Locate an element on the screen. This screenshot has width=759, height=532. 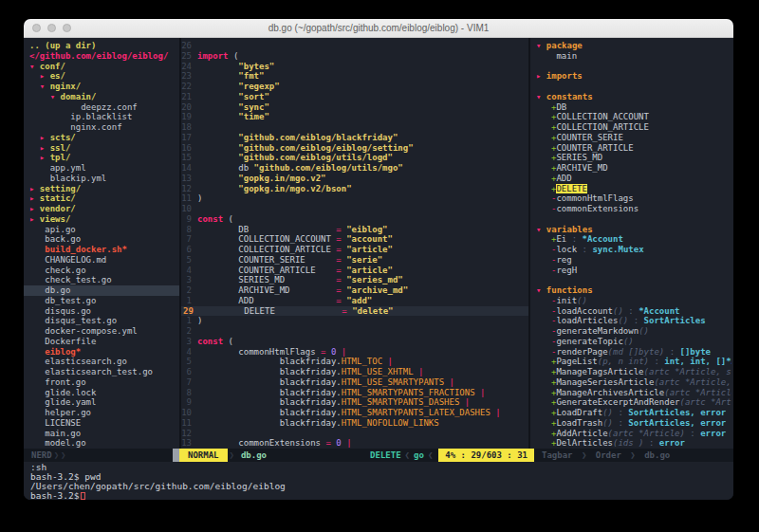
tree-item: glide.yaml is located at coordinates (102, 402).